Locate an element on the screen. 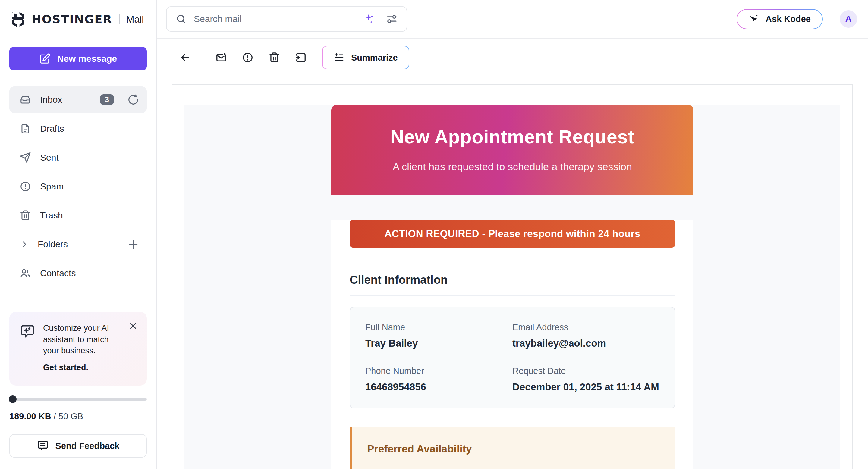  field-label: Phone Number is located at coordinates (439, 371).